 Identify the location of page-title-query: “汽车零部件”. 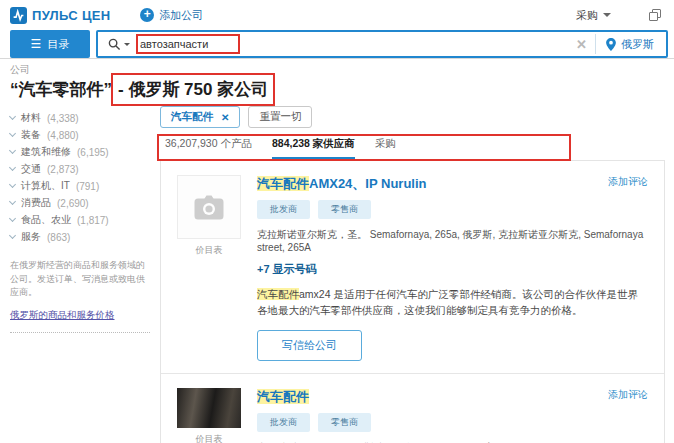
(61, 90).